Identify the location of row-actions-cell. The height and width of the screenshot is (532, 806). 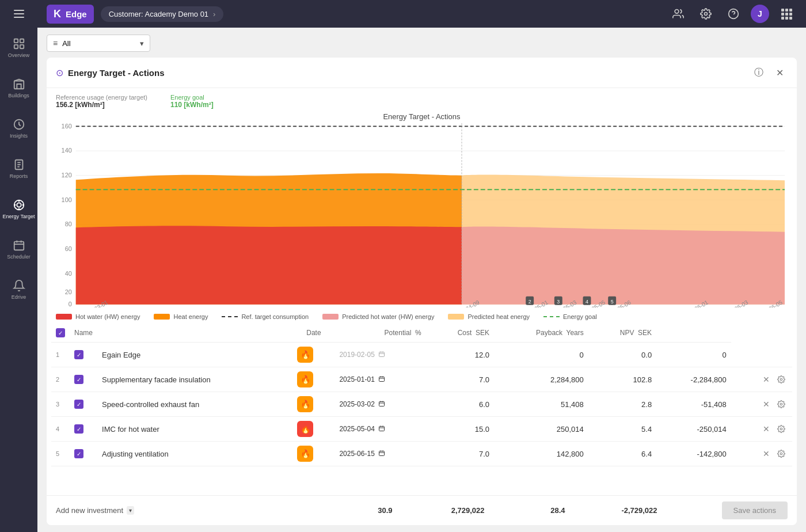
(762, 355).